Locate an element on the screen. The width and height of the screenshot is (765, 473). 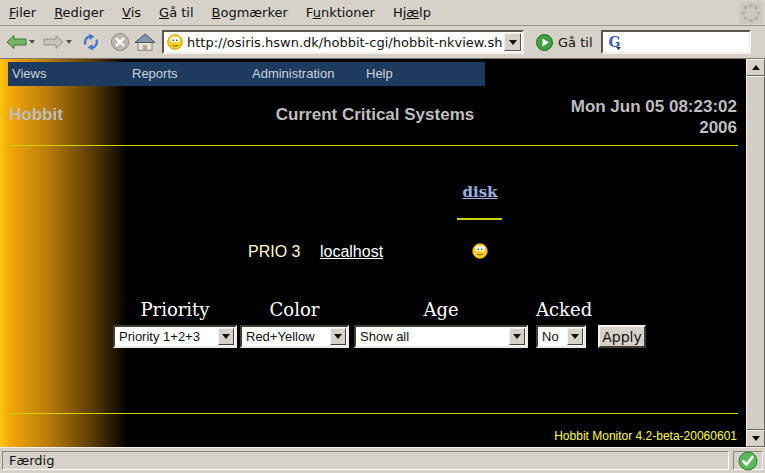
acked-select: No is located at coordinates (561, 336).